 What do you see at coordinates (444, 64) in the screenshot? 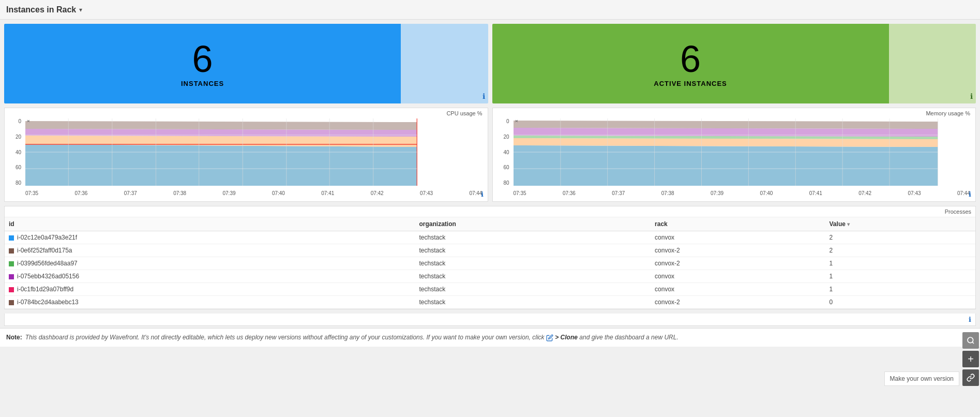
I see `instances-card-side` at bounding box center [444, 64].